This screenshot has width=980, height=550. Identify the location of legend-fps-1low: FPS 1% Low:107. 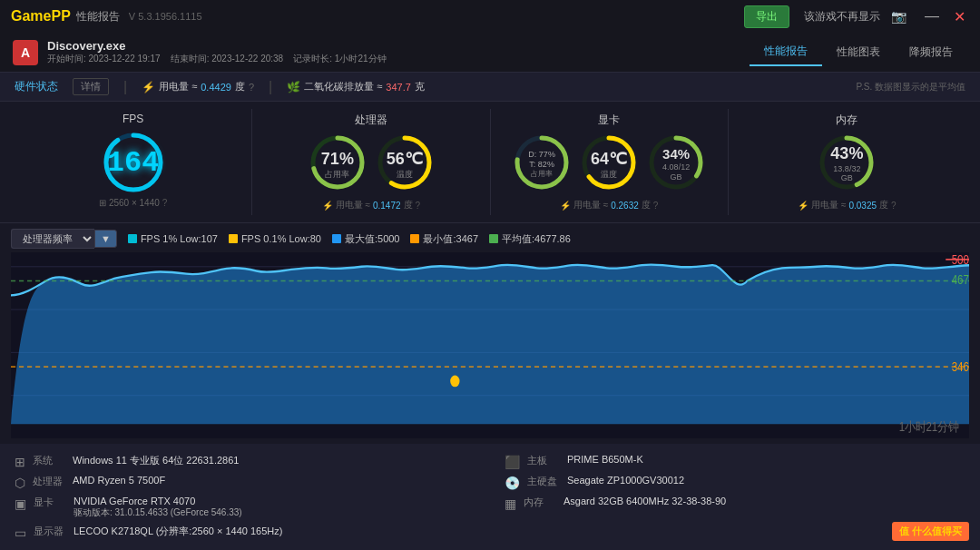
(172, 239).